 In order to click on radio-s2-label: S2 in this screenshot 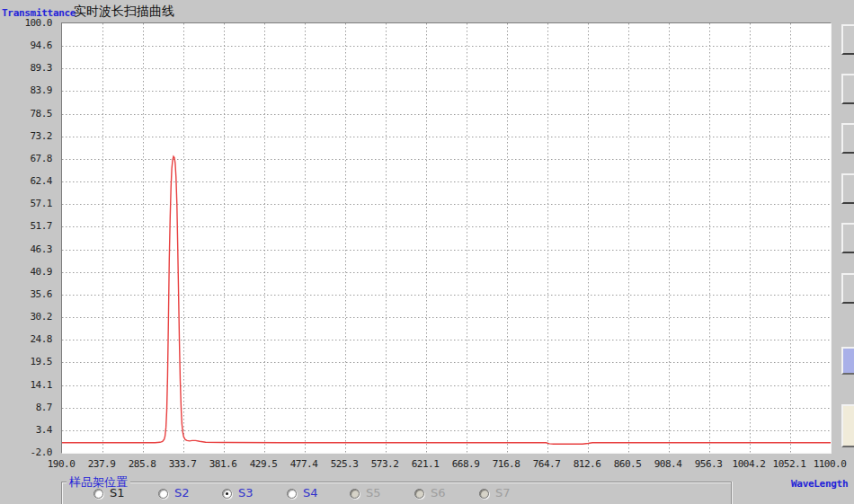, I will do `click(182, 492)`.